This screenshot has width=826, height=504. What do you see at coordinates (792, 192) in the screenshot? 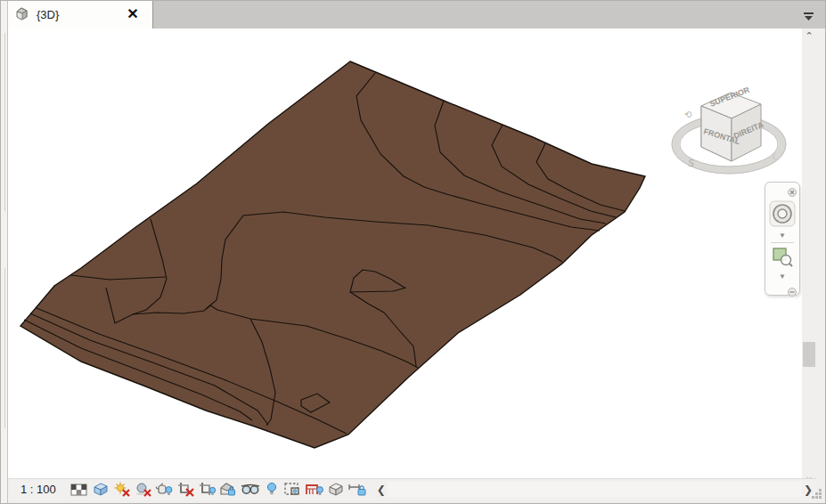
I see `navbar-close-icon` at bounding box center [792, 192].